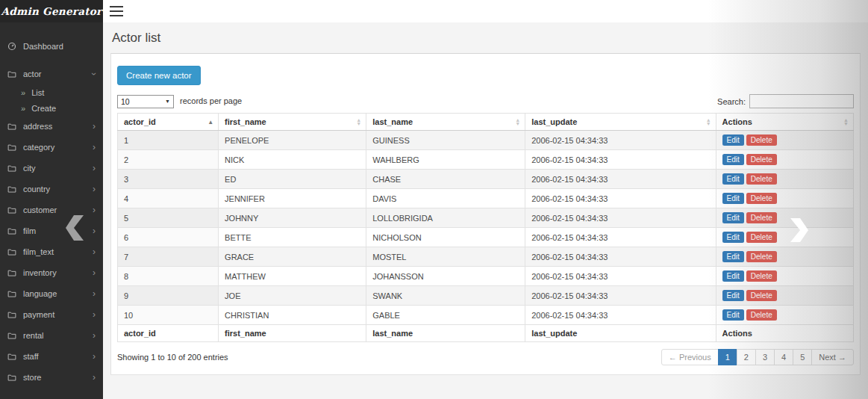 The width and height of the screenshot is (868, 399). What do you see at coordinates (51, 231) in the screenshot?
I see `sidebar-item-film: film›` at bounding box center [51, 231].